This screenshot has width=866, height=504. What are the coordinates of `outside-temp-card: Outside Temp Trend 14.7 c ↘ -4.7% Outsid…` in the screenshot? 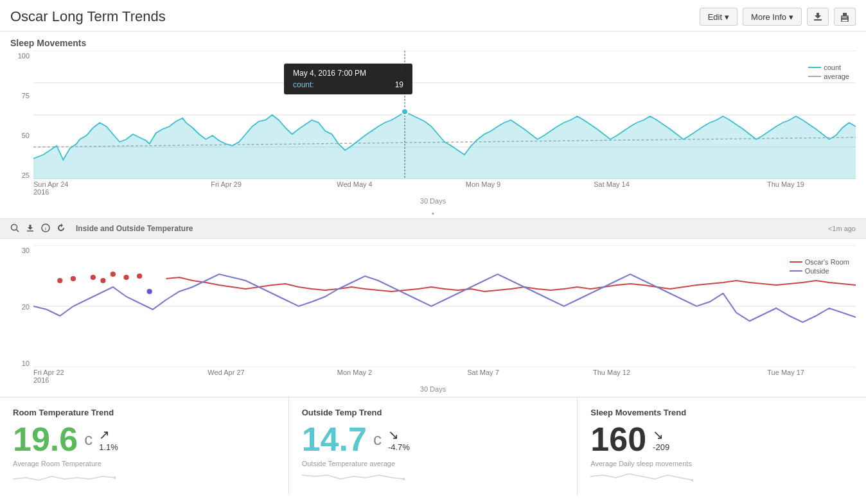 It's located at (434, 446).